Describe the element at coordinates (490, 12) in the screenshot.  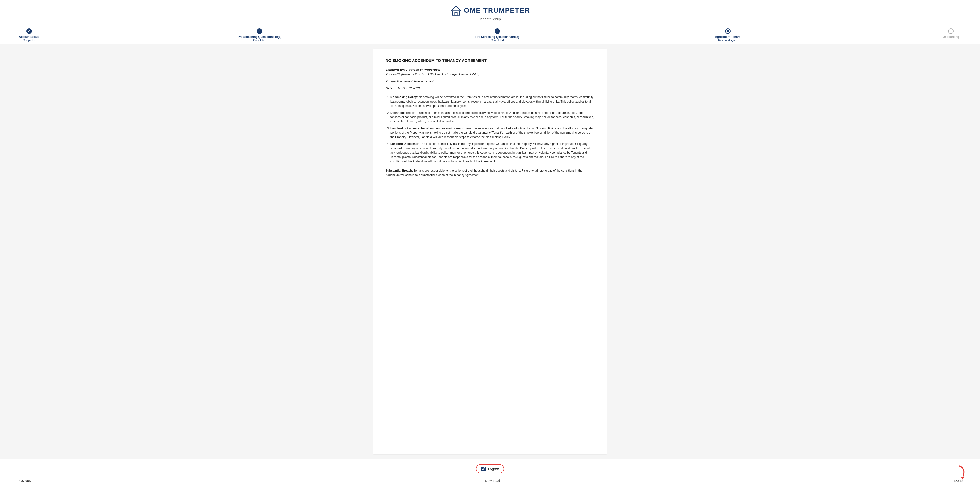
I see `header: OME TRUMPETER Tenant Signup` at that location.